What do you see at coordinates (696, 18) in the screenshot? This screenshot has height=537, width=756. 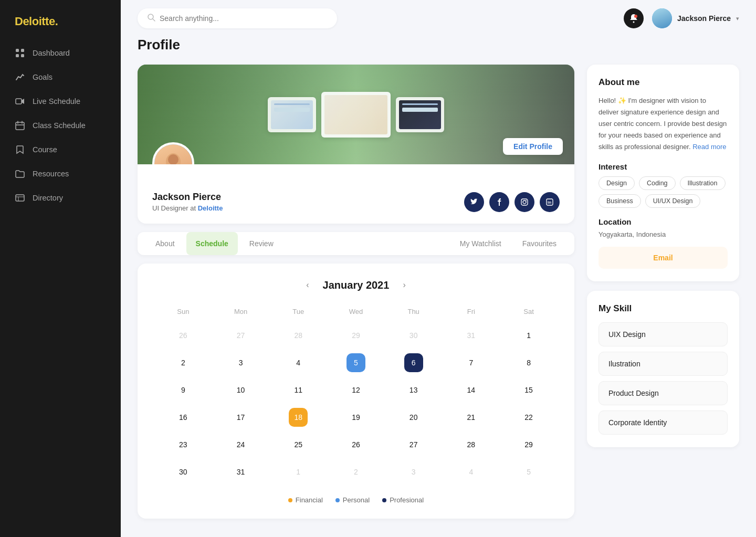 I see `user-menu: Jackson Pierce ▾` at bounding box center [696, 18].